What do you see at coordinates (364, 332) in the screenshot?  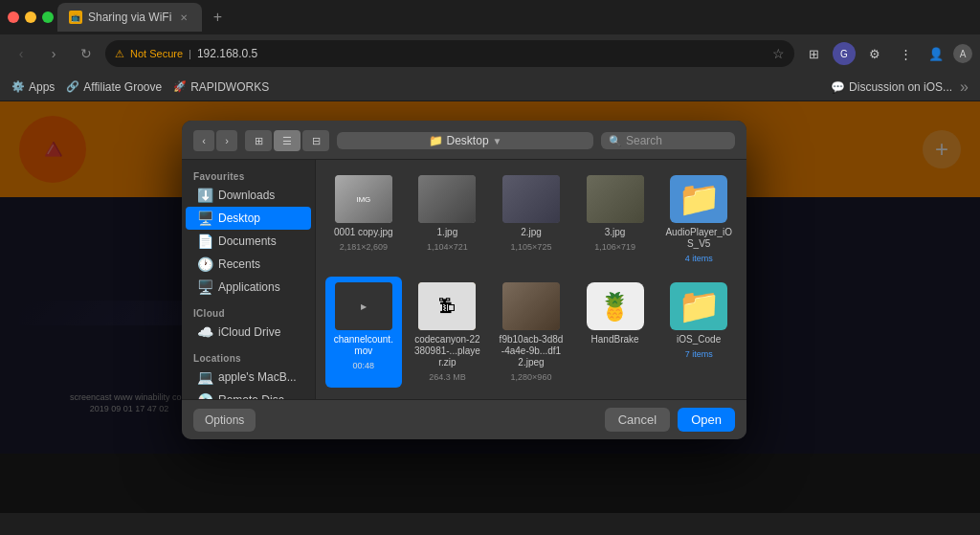 I see `file-item-selected: ▶ channelcount.mov 00:48` at bounding box center [364, 332].